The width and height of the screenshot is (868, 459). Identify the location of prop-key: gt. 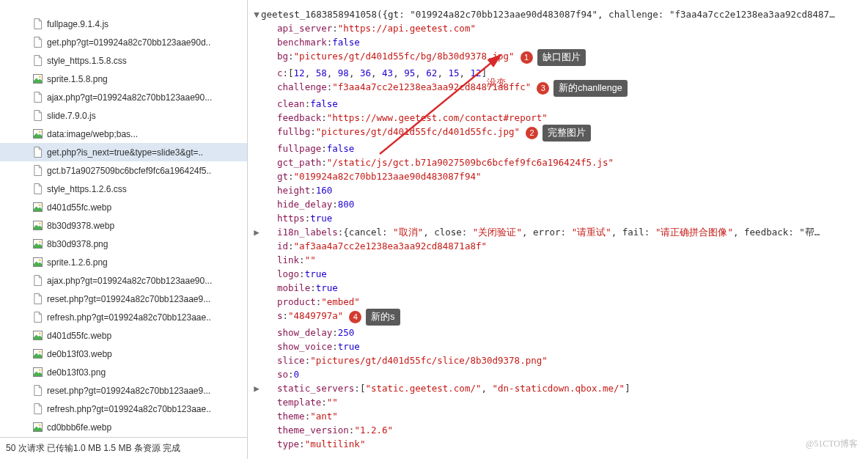
(283, 176).